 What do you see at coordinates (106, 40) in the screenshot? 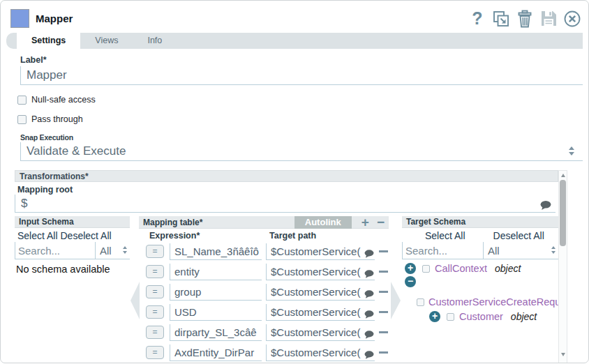
I see `tab-views: Views` at bounding box center [106, 40].